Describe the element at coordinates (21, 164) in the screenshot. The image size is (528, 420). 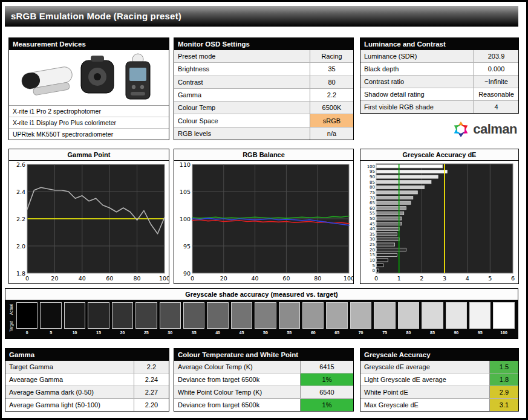
I see `svg-text: 2.6` at that location.